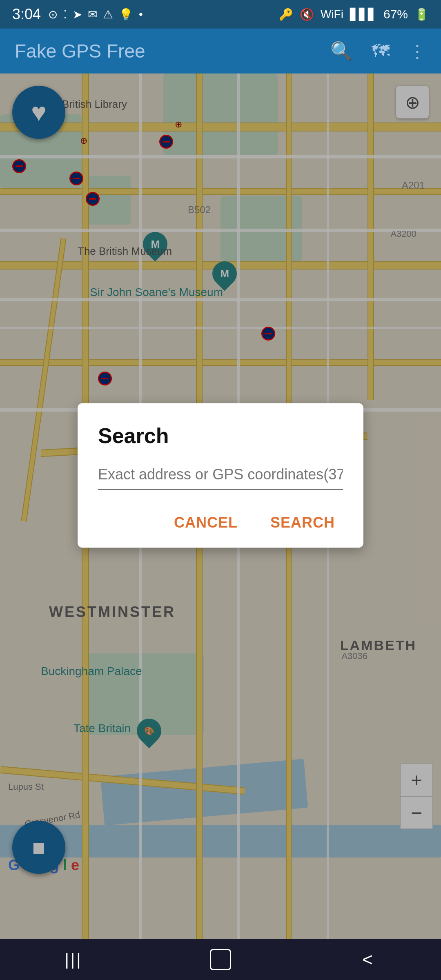 This screenshot has width=441, height=980. What do you see at coordinates (332, 14) in the screenshot?
I see `wifi-icon: WiFi` at bounding box center [332, 14].